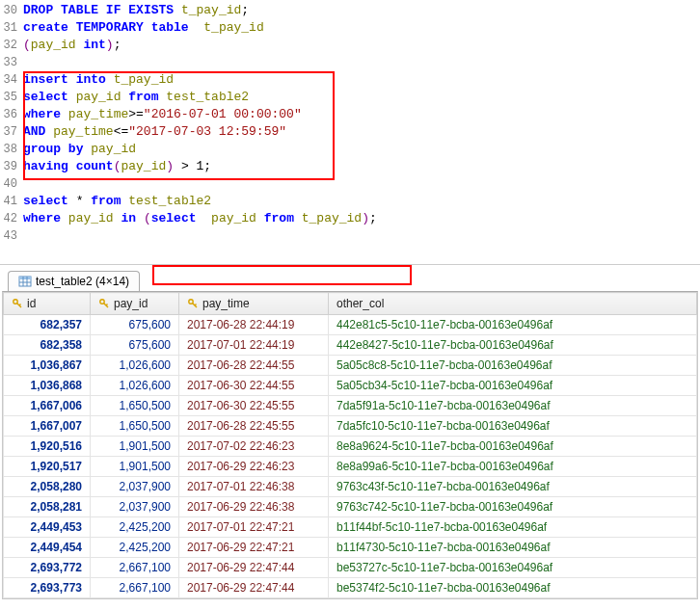 The width and height of the screenshot is (700, 609). What do you see at coordinates (351, 385) in the screenshot?
I see `table-row: 1,036,8681,026,6002017-06-30 22:44:555a0…` at bounding box center [351, 385].